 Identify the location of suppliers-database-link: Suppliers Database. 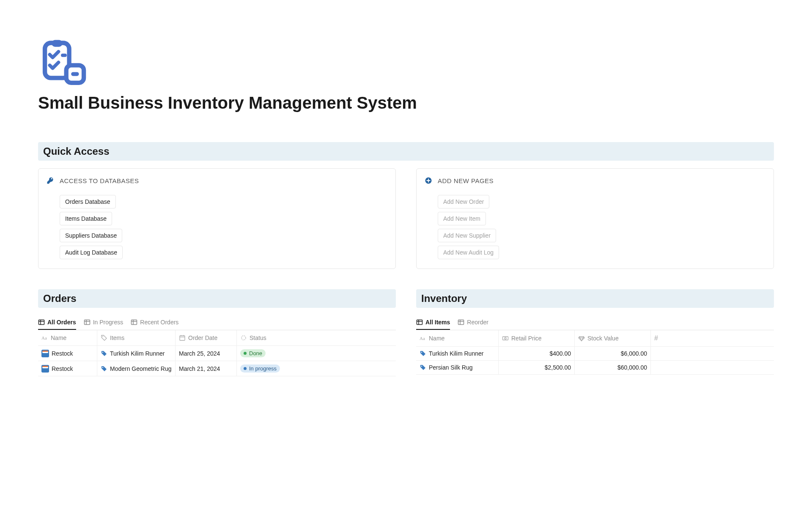
(91, 236).